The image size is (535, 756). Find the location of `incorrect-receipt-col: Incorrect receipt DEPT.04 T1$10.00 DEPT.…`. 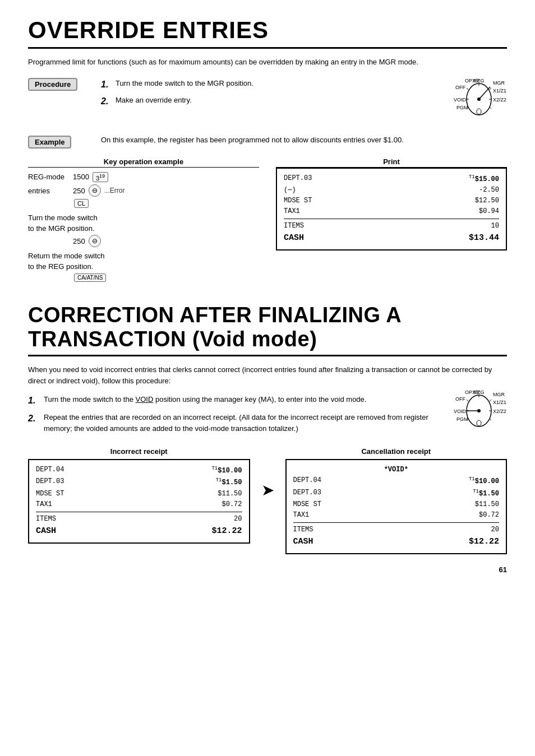

incorrect-receipt-col: Incorrect receipt DEPT.04 T1$10.00 DEPT.… is located at coordinates (139, 495).